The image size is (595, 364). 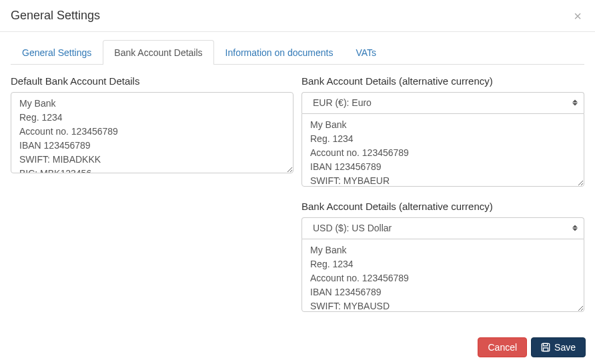 What do you see at coordinates (443, 81) in the screenshot?
I see `alt1-label: Bank Account Details (alternative curren…` at bounding box center [443, 81].